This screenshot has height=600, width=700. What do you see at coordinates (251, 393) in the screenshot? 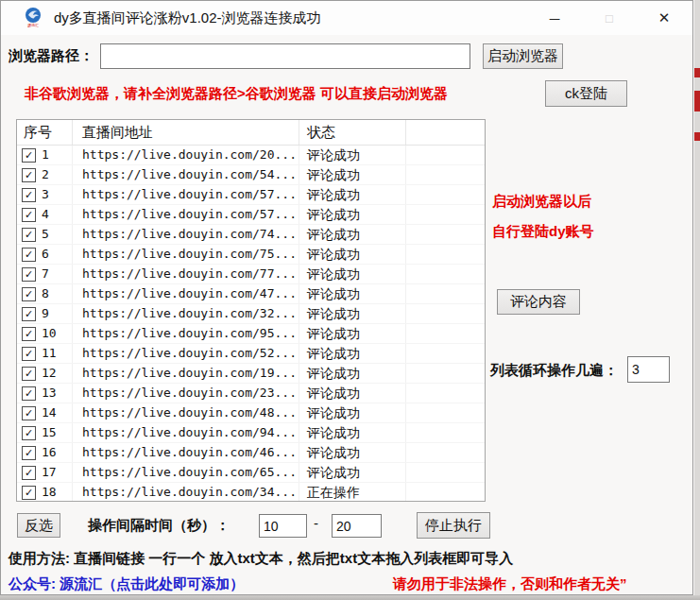
I see `table-row: ✓13https://live.douyin.com/23...评论成功` at bounding box center [251, 393].